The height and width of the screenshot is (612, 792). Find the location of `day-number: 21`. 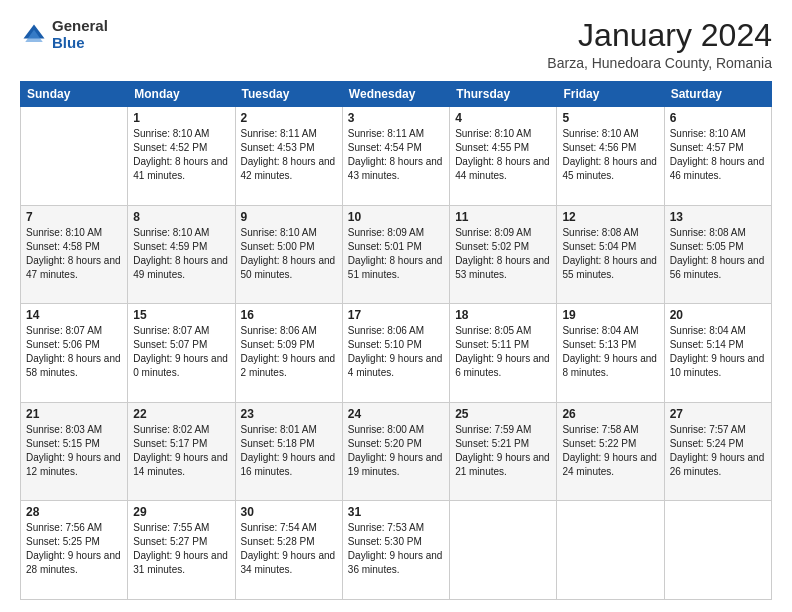

day-number: 21 is located at coordinates (74, 414).